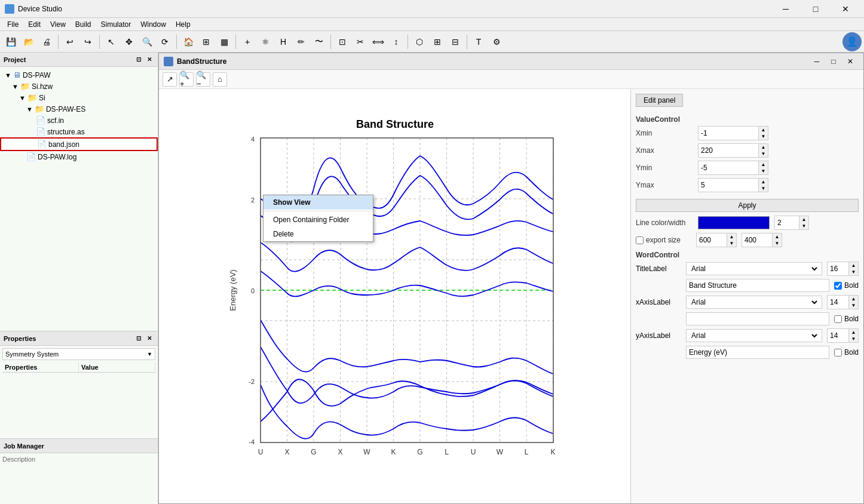  I want to click on title-font-dropdown: Arial, so click(754, 269).